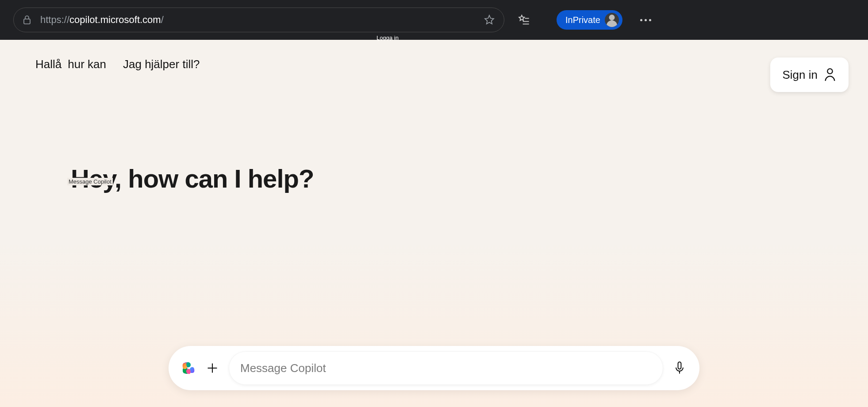 Image resolution: width=868 pixels, height=407 pixels. I want to click on sign-in-label: Sign in, so click(800, 75).